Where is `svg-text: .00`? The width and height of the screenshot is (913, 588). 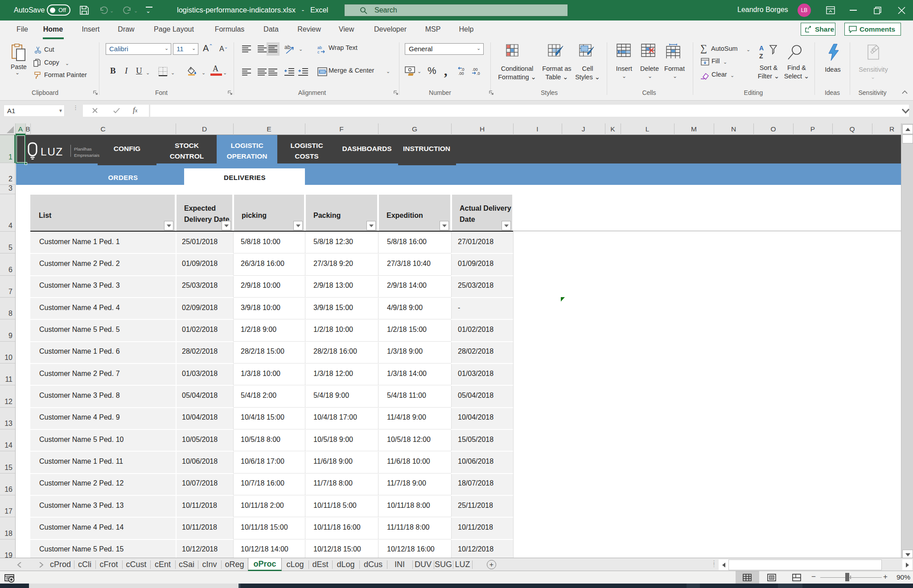
svg-text: .00 is located at coordinates (461, 74).